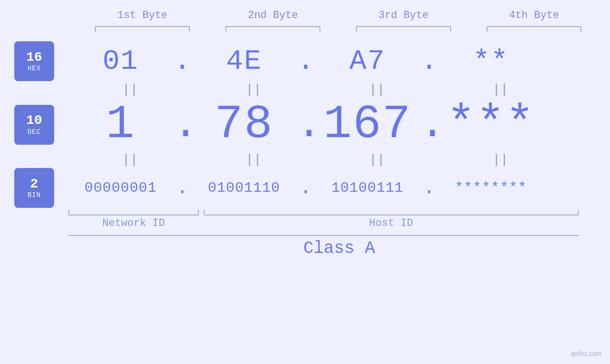 The width and height of the screenshot is (610, 364). Describe the element at coordinates (34, 68) in the screenshot. I see `hex-badge-label: HEX` at that location.